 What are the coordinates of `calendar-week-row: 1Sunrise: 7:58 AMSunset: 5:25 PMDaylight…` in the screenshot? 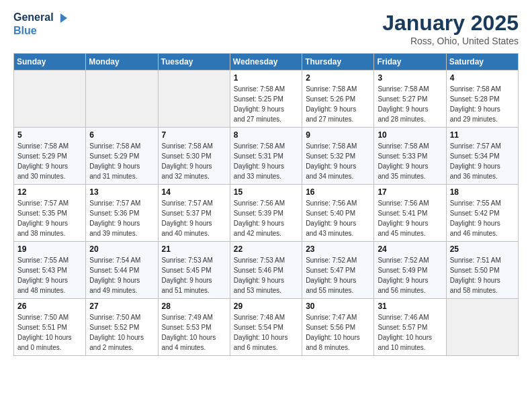 It's located at (266, 99).